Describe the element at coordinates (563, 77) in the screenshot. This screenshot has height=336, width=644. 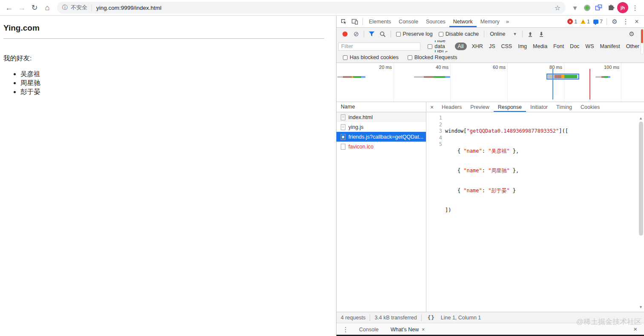
I see `waterfall-bar-friends-selected` at that location.